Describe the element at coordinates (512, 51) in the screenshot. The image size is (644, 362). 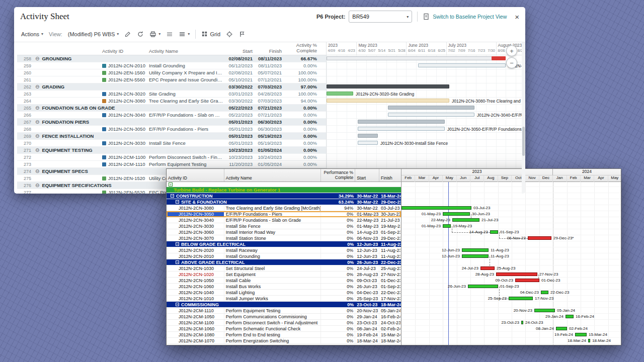
I see `zoom-in-button: +` at that location.